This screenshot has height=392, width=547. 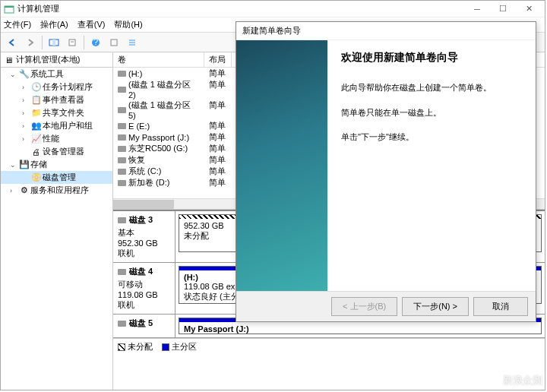 What do you see at coordinates (30, 43) in the screenshot?
I see `forward-button` at bounding box center [30, 43].